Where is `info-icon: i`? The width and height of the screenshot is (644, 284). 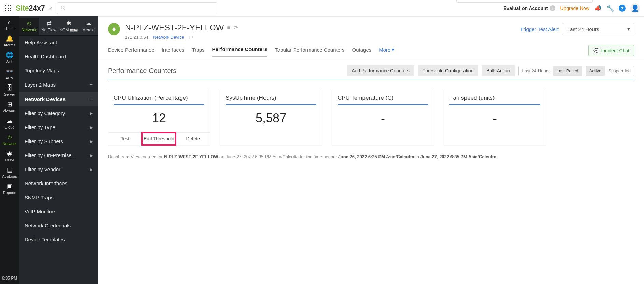
info-icon: i is located at coordinates (553, 8).